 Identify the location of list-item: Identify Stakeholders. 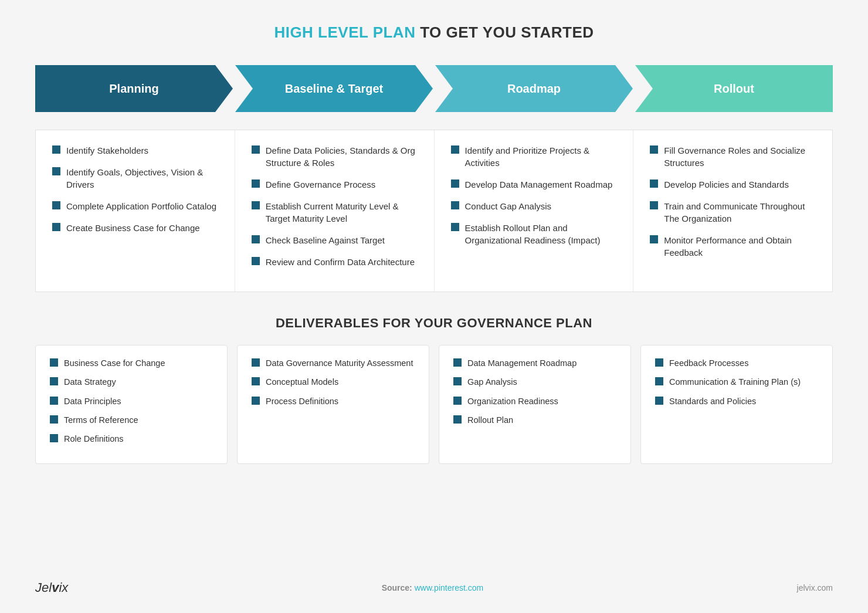
(135, 150).